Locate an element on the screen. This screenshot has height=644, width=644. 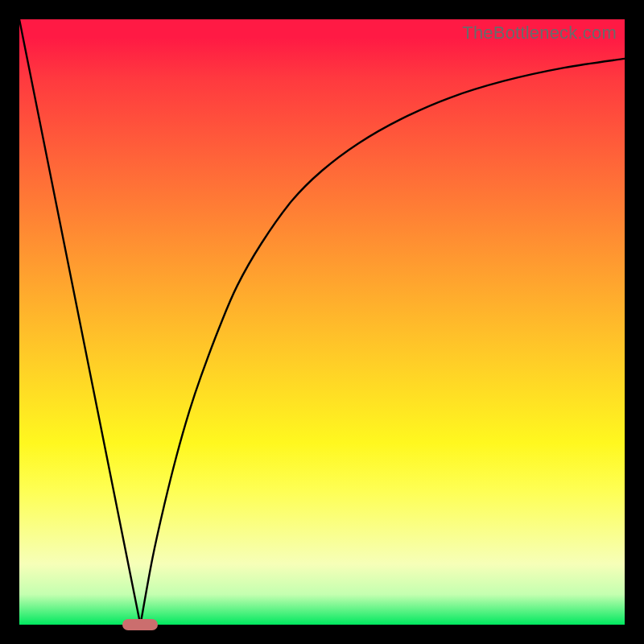
optimum-marker is located at coordinates (140, 625).